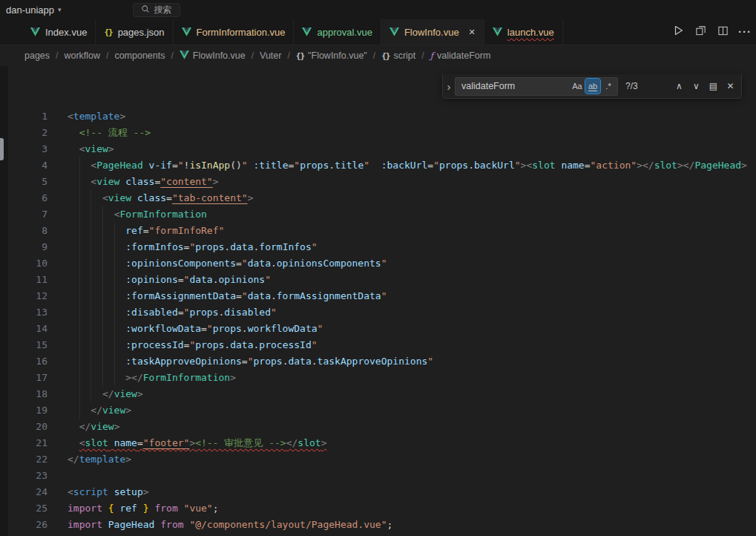 This screenshot has height=536, width=756. Describe the element at coordinates (412, 215) in the screenshot. I see `line-content: <FormInformation` at that location.